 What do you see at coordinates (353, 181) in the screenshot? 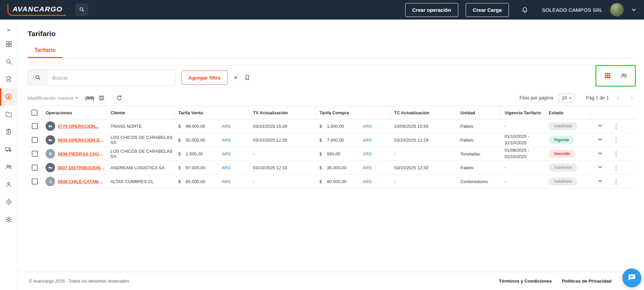
I see `buy-rate-cell: $ 80.000,00 ARS` at bounding box center [353, 181].